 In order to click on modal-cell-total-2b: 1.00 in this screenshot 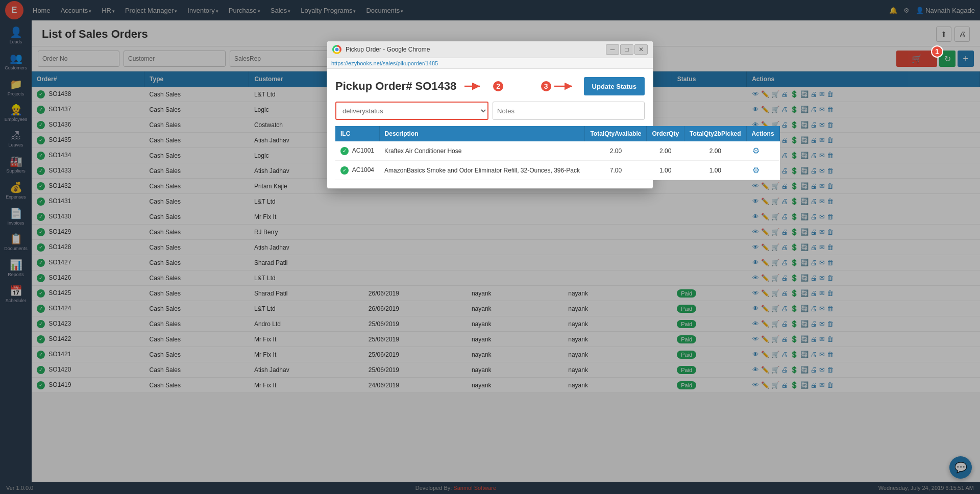, I will do `click(716, 170)`.